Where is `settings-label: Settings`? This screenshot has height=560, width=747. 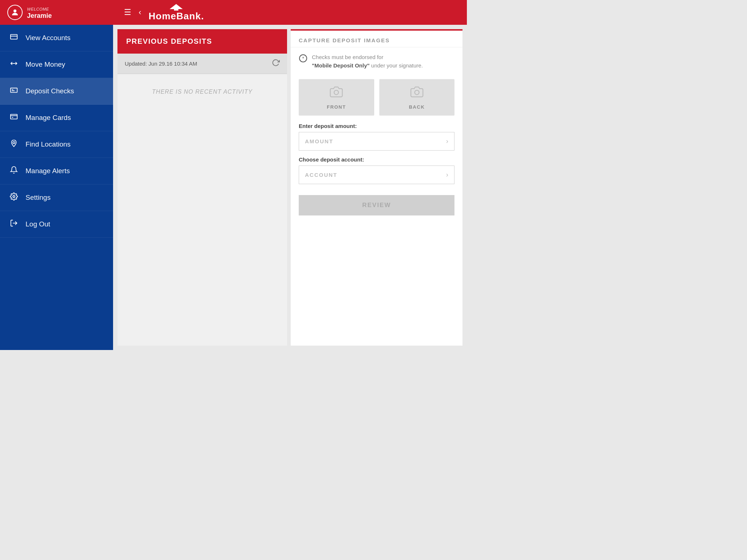
settings-label: Settings is located at coordinates (38, 198).